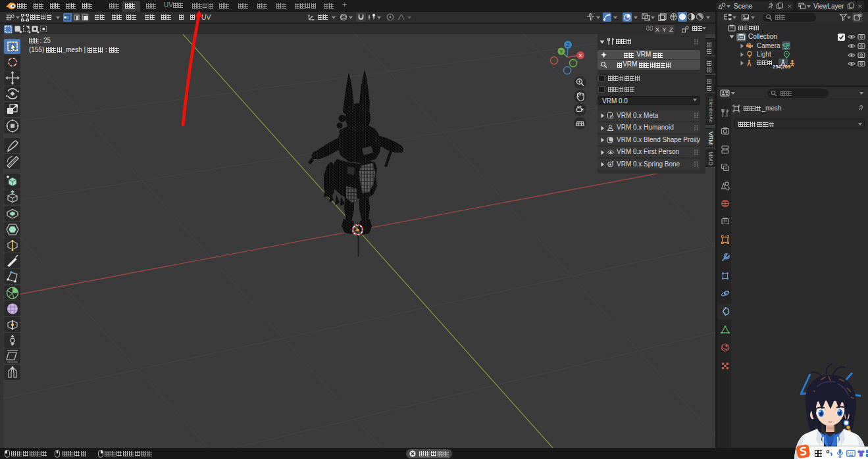 This screenshot has height=459, width=868. What do you see at coordinates (569, 45) in the screenshot?
I see `svg-text: Z` at bounding box center [569, 45].